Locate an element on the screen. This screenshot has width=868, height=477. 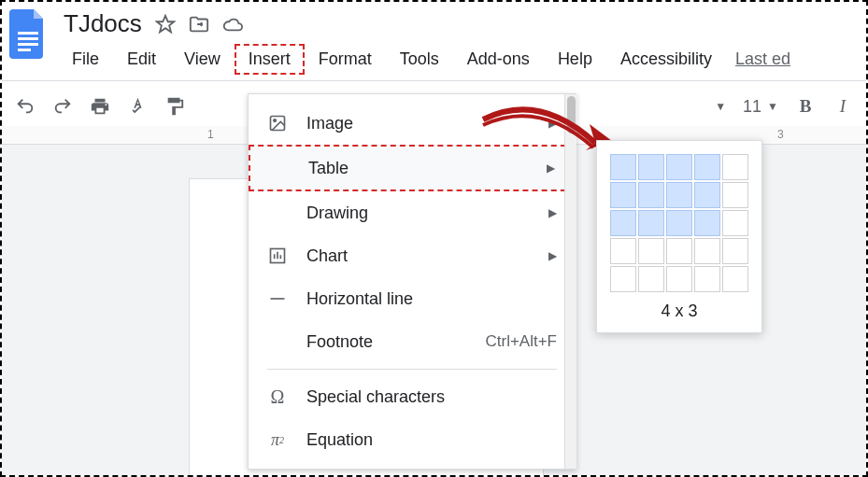
italic-button: I is located at coordinates (843, 106).